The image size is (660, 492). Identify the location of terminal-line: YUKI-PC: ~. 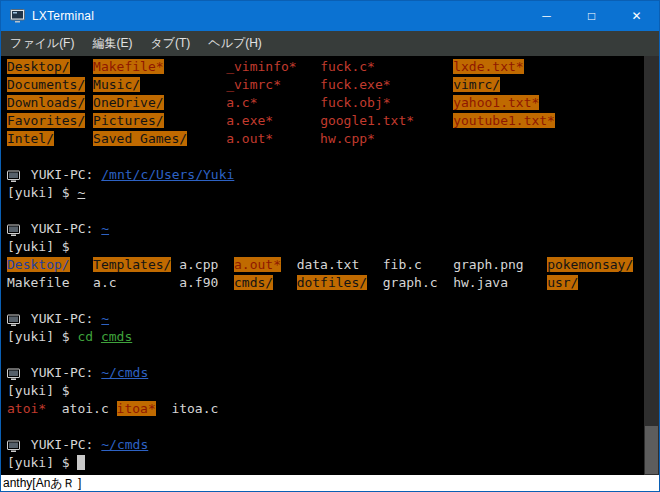
(326, 319).